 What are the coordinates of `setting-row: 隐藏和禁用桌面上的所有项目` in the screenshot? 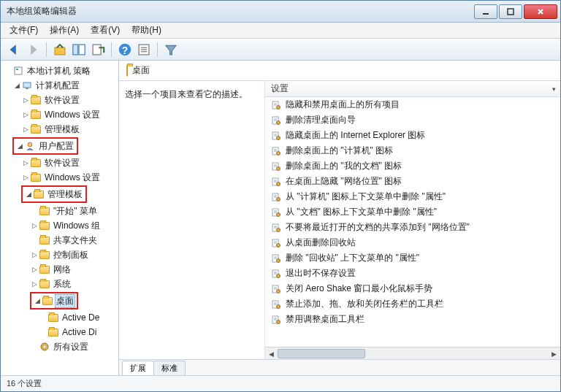 It's located at (413, 105).